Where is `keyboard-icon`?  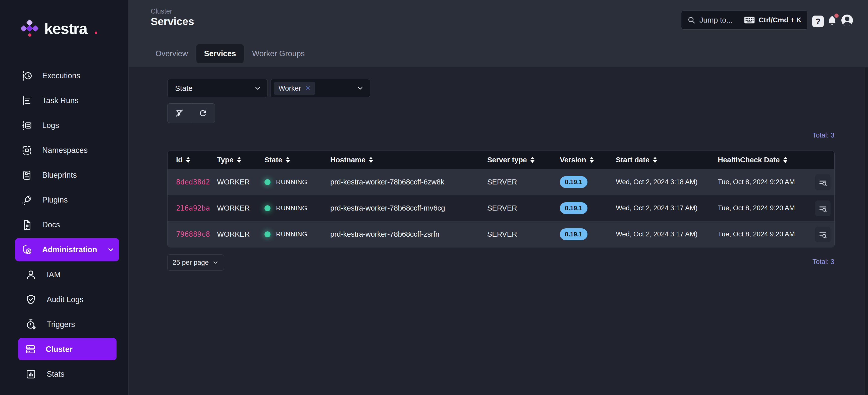
keyboard-icon is located at coordinates (749, 20).